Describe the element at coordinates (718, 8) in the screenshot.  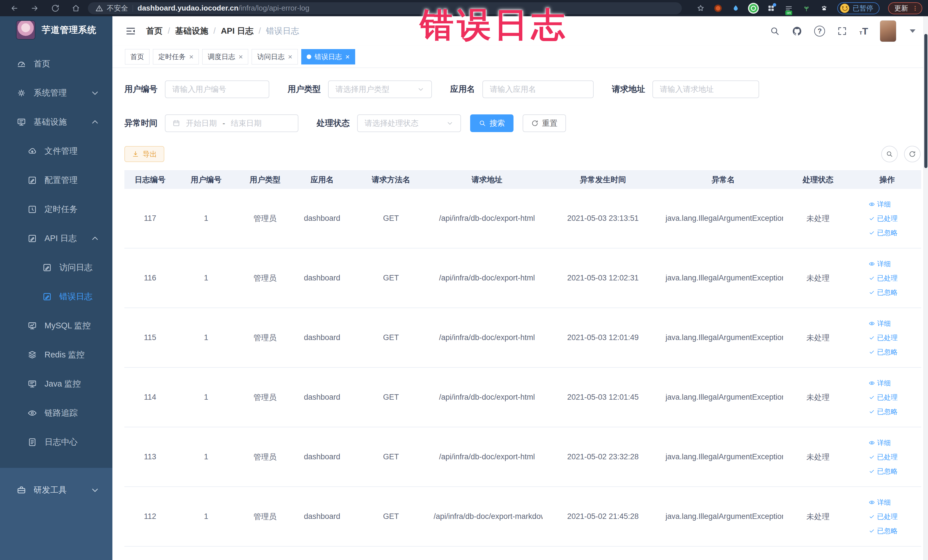
I see `extension-orange-icon` at that location.